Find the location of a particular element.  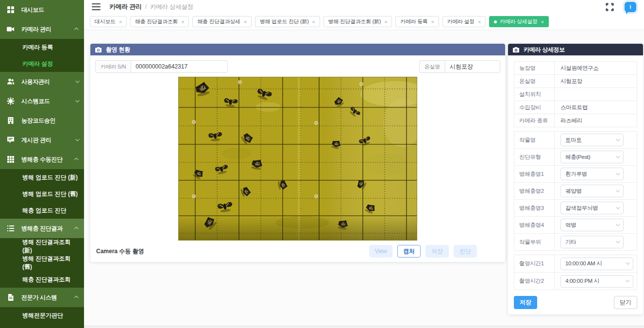

sidebar-item: 시스템코드 is located at coordinates (42, 101).